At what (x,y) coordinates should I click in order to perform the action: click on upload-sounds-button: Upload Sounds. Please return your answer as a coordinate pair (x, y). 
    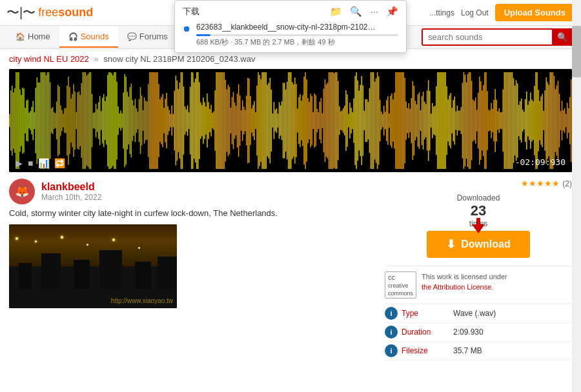
    Looking at the image, I should click on (535, 13).